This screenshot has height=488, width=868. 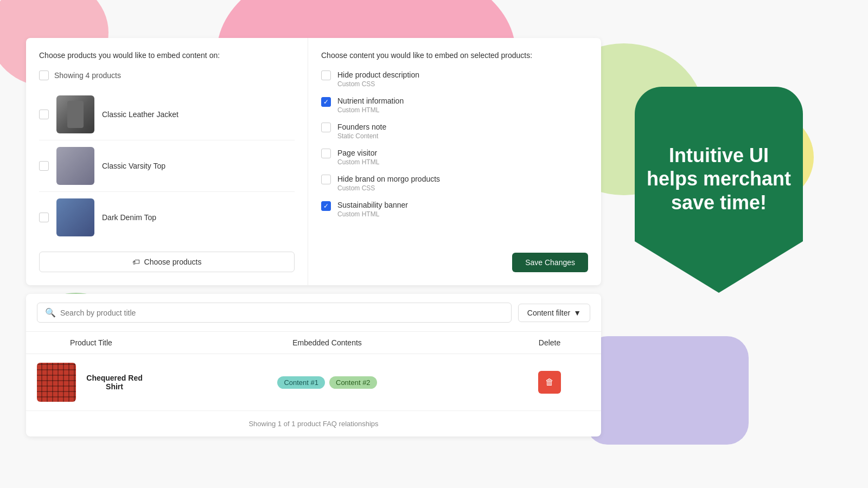 What do you see at coordinates (455, 55) in the screenshot?
I see `right-panel-title: Choose content you would like to embed o…` at bounding box center [455, 55].